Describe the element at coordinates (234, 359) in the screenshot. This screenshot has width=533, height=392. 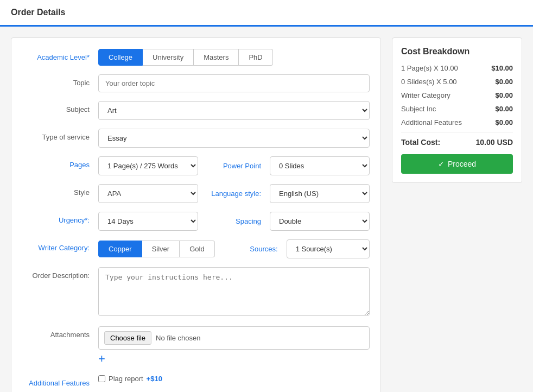
I see `add-more-icon: +` at that location.